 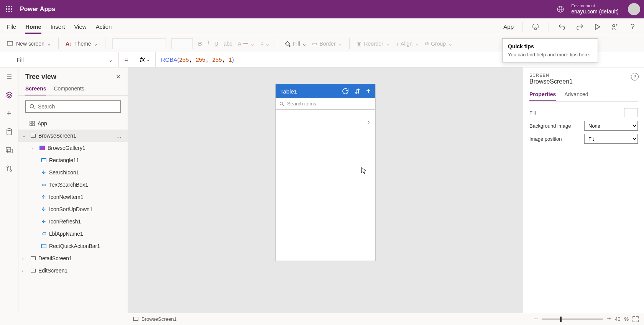 What do you see at coordinates (197, 60) in the screenshot?
I see `formula-input: RGBA(255, 255, 255, 1)` at bounding box center [197, 60].